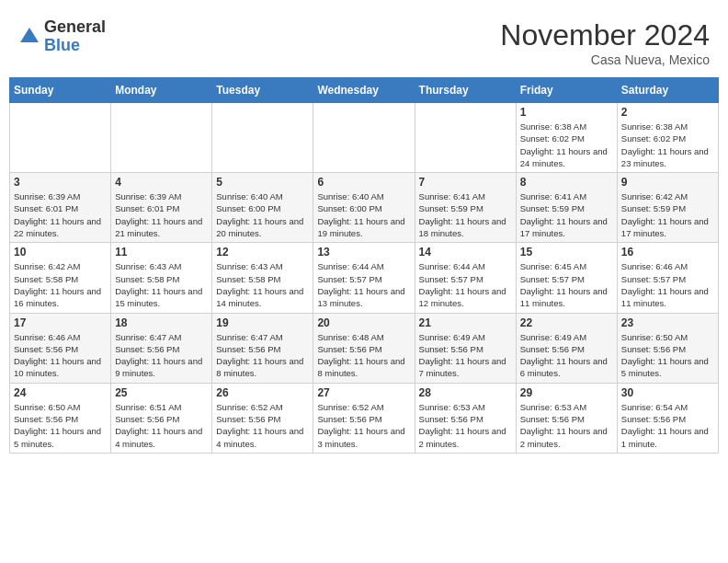  I want to click on calendar-week-row: 3Sunrise: 6:39 AM Sunset: 6:01 PM Daylig…, so click(364, 208).